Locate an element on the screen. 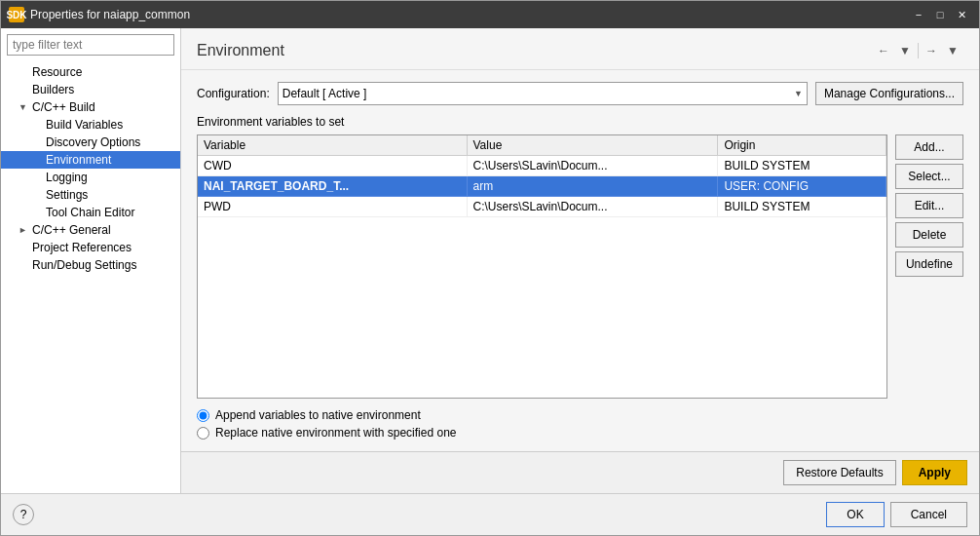 Image resolution: width=980 pixels, height=536 pixels. sidebar-item-label: Logging is located at coordinates (66, 177).